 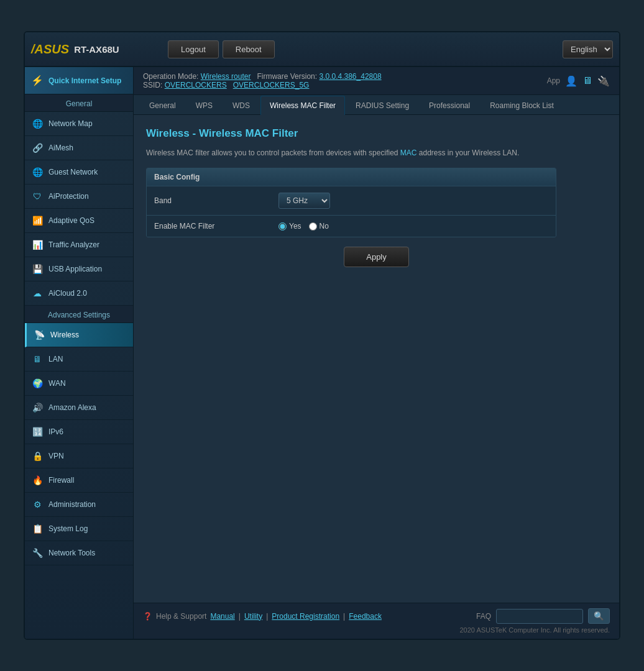 I want to click on separator2: |, so click(x=267, y=616).